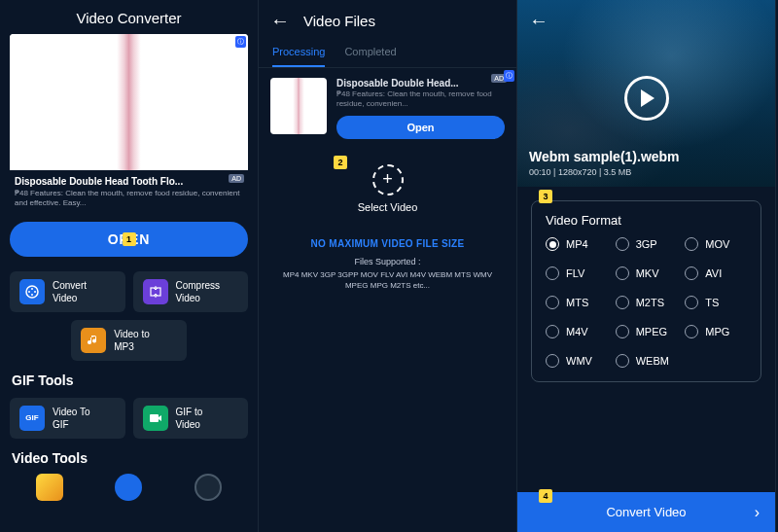 The width and height of the screenshot is (778, 532). Describe the element at coordinates (128, 340) in the screenshot. I see `video-to-mp3-button: Video to MP3` at that location.